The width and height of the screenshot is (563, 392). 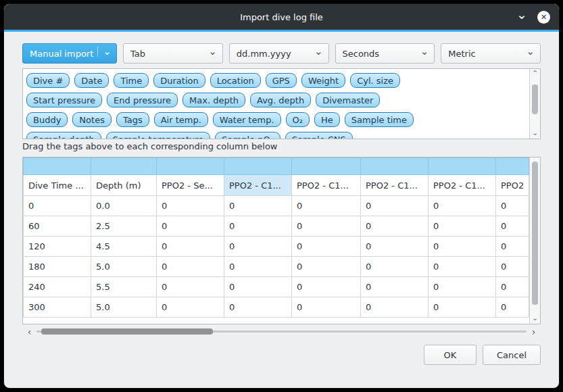 What do you see at coordinates (247, 135) in the screenshot?
I see `tag-pill: Sample pO₂` at bounding box center [247, 135].